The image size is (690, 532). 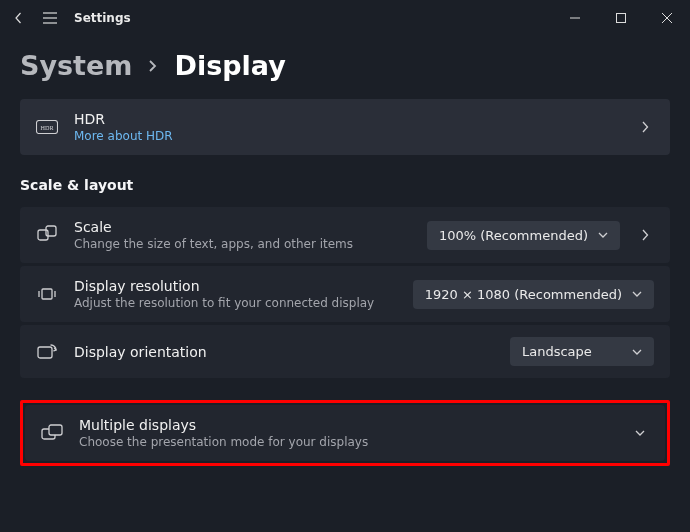 I want to click on hdr-icon: HDR, so click(x=47, y=127).